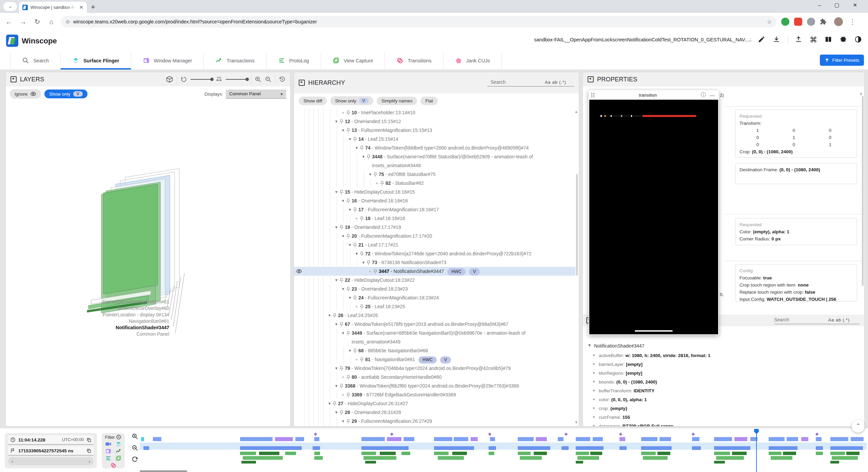 Image resolution: width=868 pixels, height=472 pixels. Describe the element at coordinates (353, 60) in the screenshot. I see `tab-view-capture: View Capture` at that location.